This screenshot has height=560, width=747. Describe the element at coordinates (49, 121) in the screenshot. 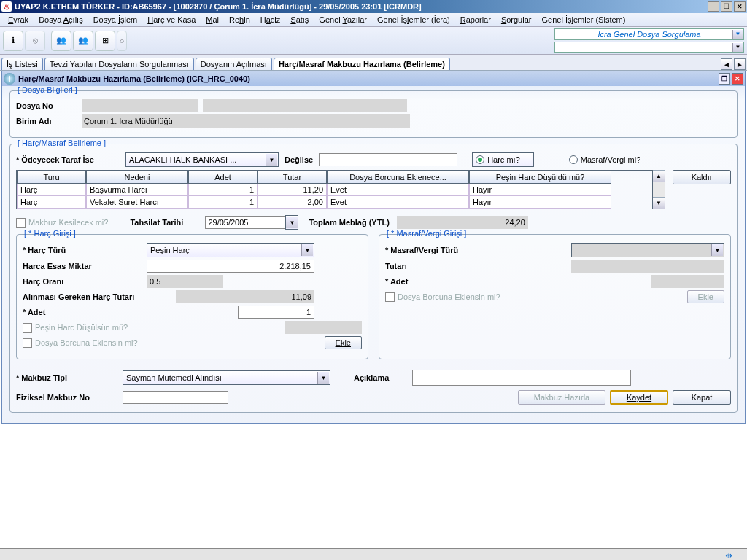

I see `label-birim-adi: Birim Adı` at that location.